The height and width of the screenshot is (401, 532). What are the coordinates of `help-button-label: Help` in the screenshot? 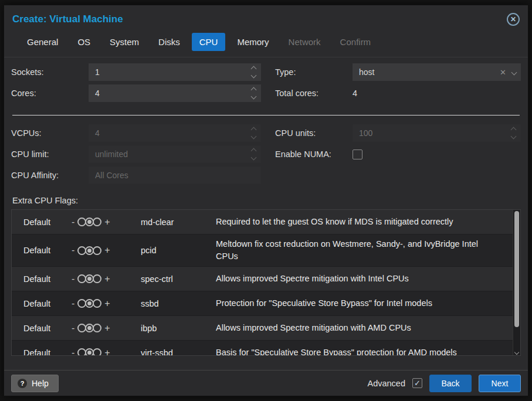 It's located at (40, 383).